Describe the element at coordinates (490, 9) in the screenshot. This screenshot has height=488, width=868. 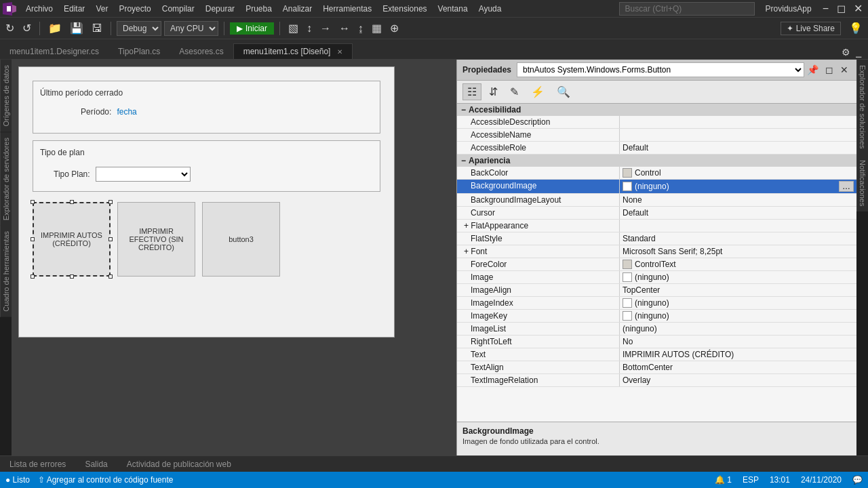
I see `menu-ayuda: Ayuda` at that location.